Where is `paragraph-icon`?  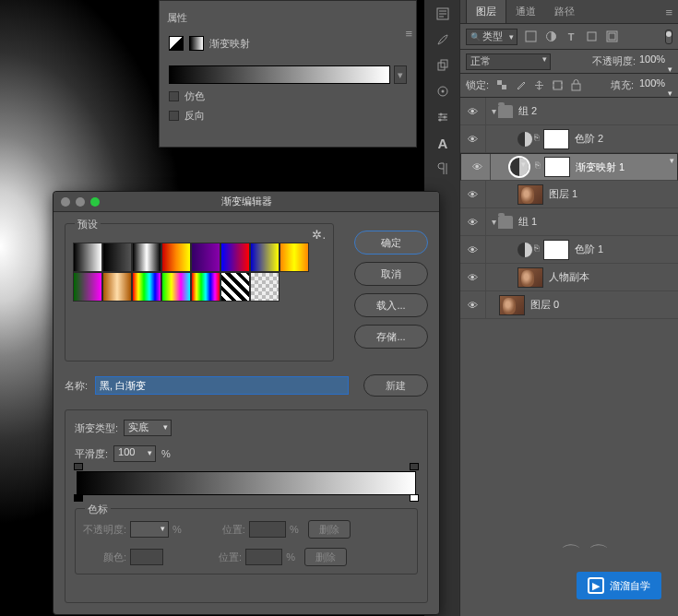
paragraph-icon is located at coordinates (443, 169).